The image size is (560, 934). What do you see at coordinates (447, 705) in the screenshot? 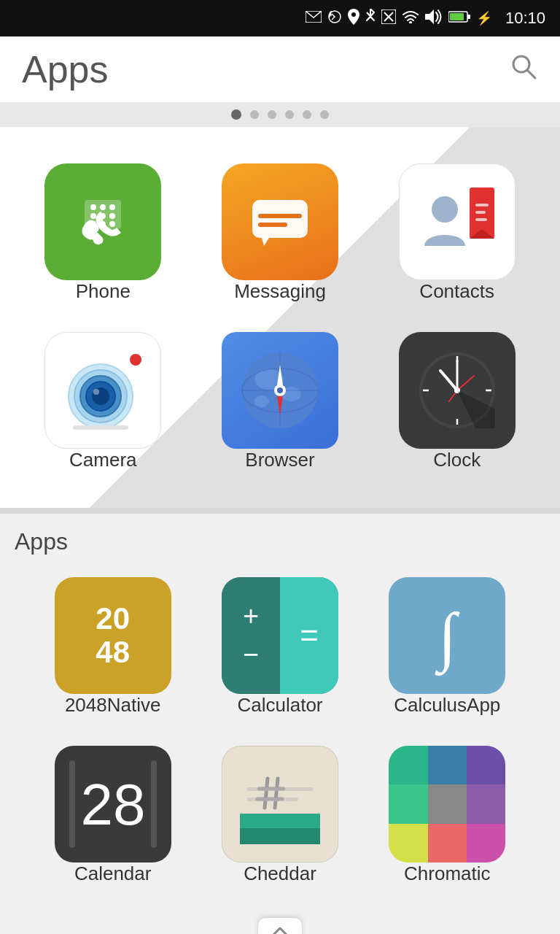
I see `app-calculusapp-label: CalculusApp` at bounding box center [447, 705].